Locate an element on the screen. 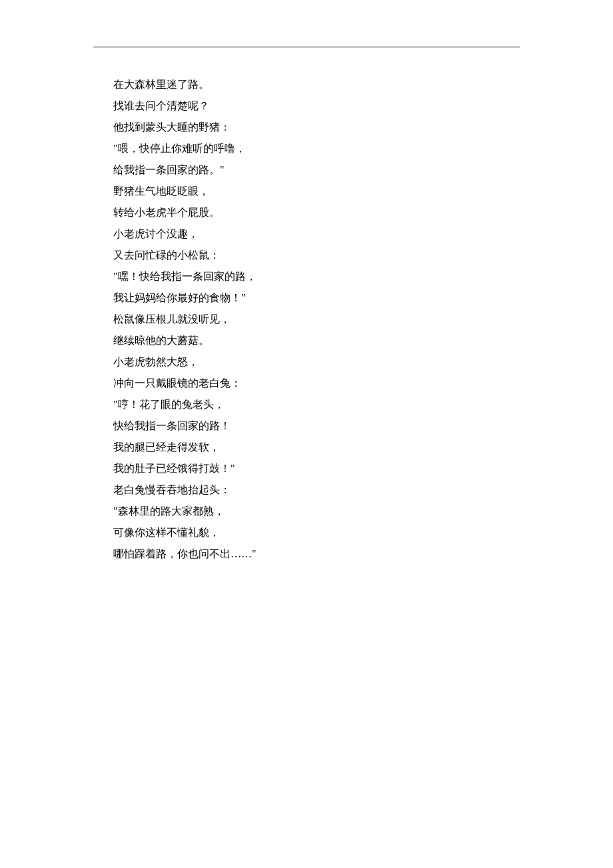 The height and width of the screenshot is (868, 613). poem-line: 他找到蒙头大睡的野猪： is located at coordinates (316, 127).